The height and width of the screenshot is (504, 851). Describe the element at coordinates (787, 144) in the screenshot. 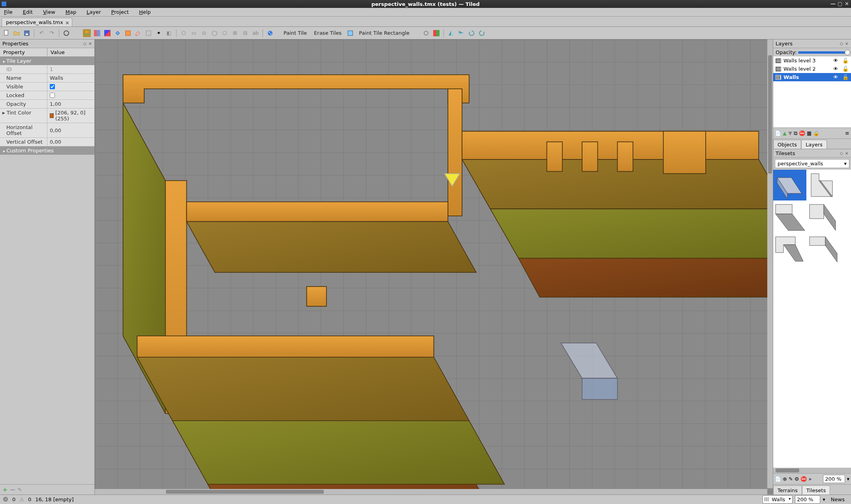

I see `tab-objects: Objects` at that location.